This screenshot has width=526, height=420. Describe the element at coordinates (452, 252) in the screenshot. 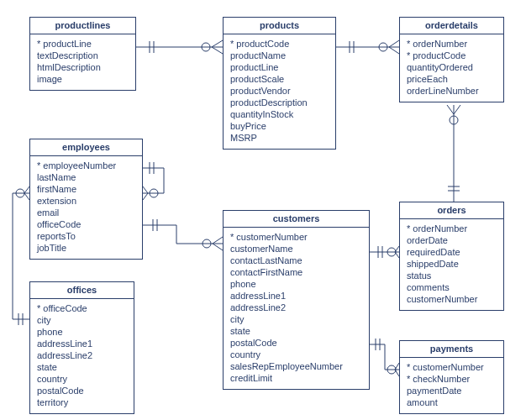

I see `field: requiredDate` at that location.